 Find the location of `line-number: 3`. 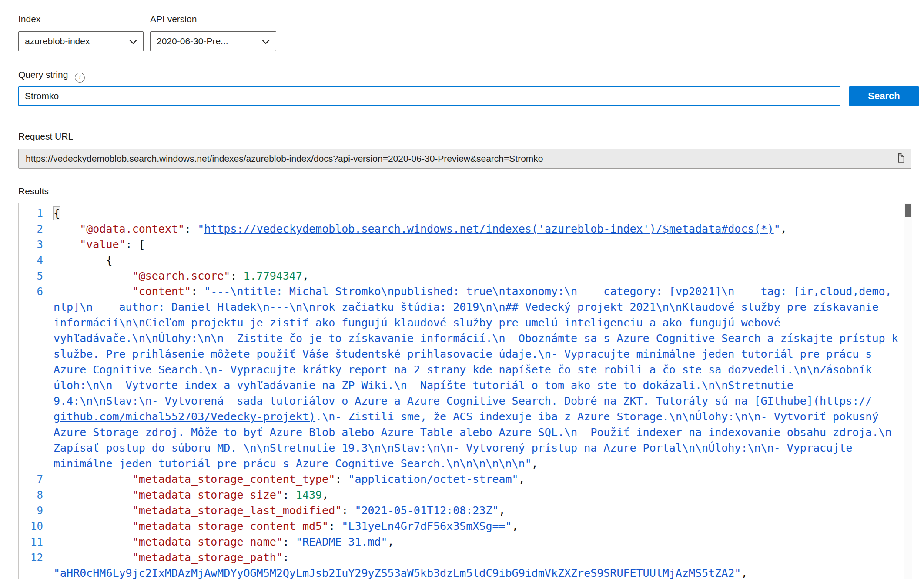

line-number: 3 is located at coordinates (36, 245).